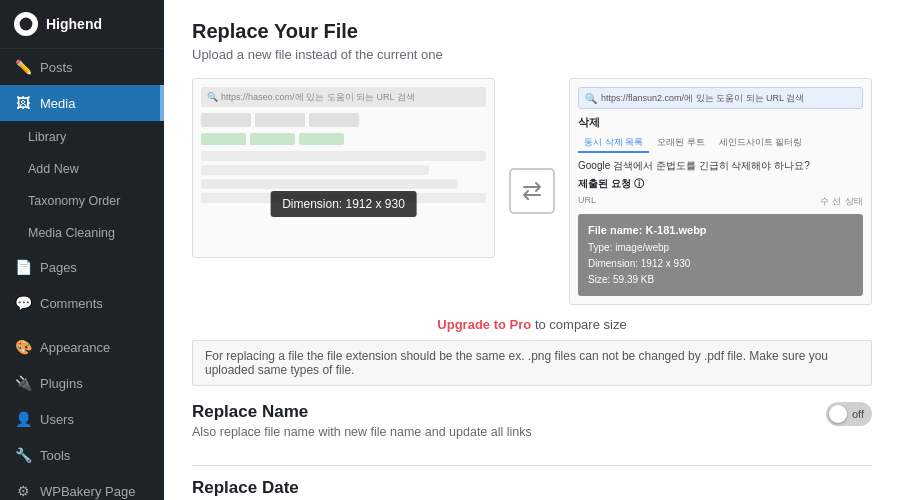  I want to click on file-name: File name: K-181.webp, so click(720, 231).